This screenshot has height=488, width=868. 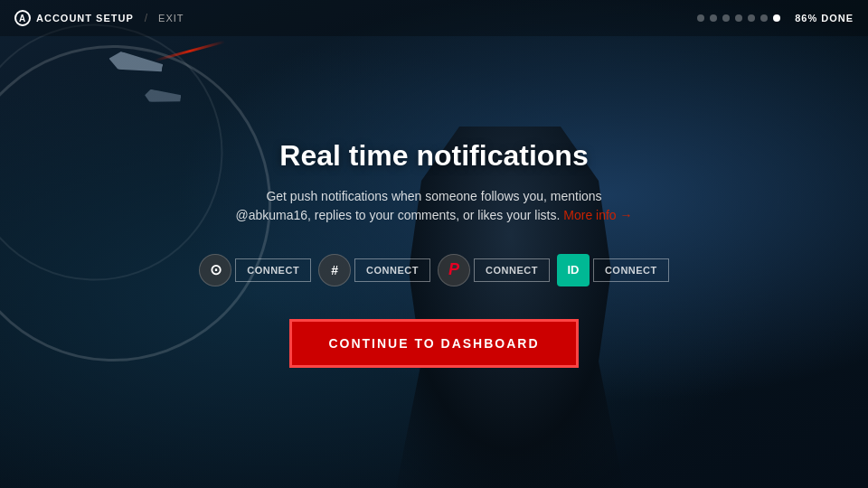 I want to click on headline: Real time notifications, so click(x=434, y=155).